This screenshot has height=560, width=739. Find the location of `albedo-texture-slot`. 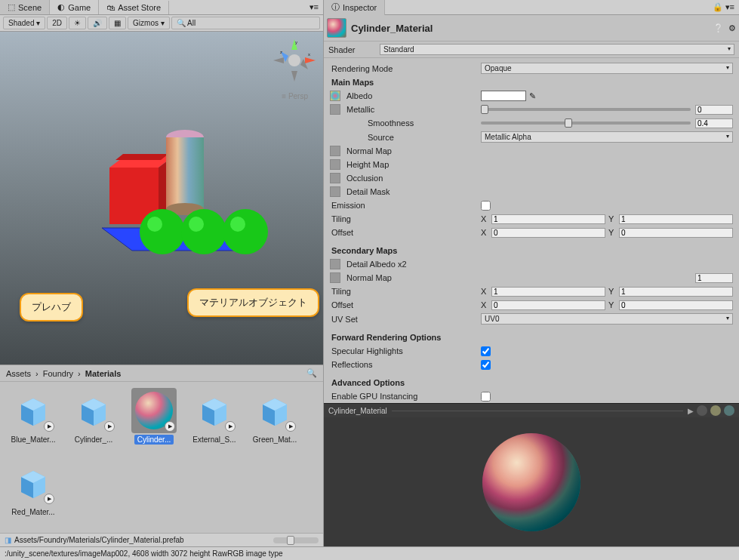

albedo-texture-slot is located at coordinates (335, 96).